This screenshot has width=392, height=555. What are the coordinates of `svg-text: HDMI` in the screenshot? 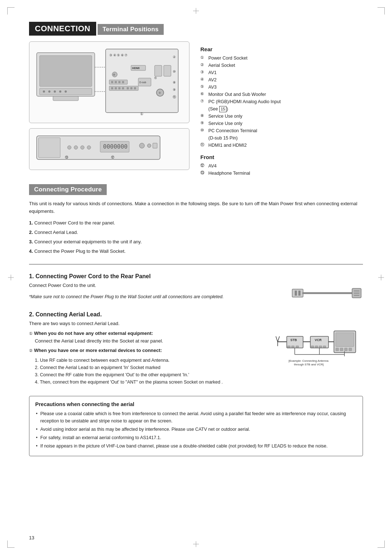 It's located at (136, 68).